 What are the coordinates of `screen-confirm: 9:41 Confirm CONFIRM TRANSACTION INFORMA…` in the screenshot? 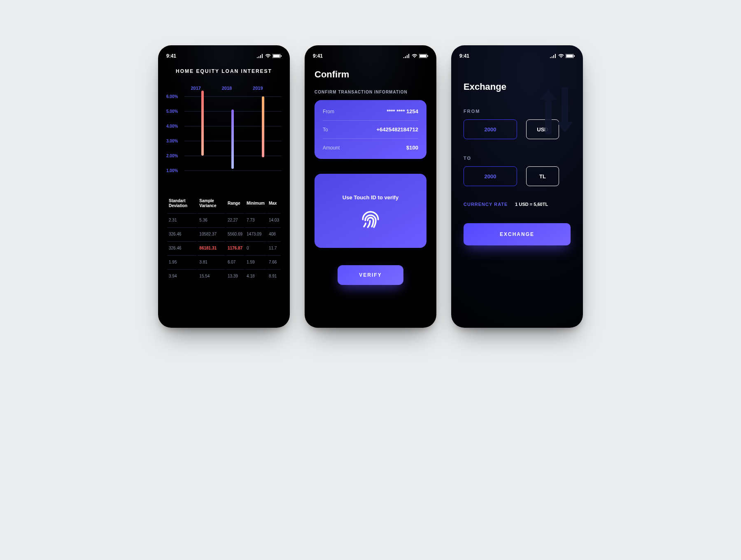 It's located at (370, 187).